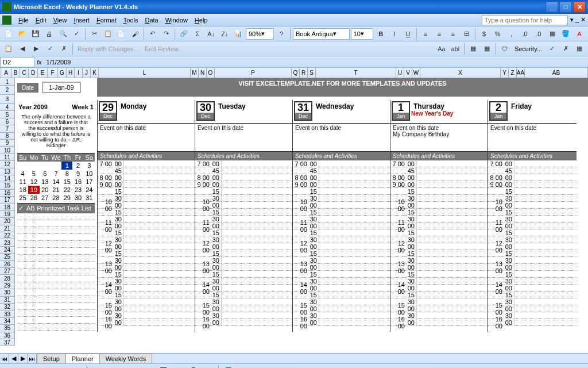 The height and width of the screenshot is (368, 588). What do you see at coordinates (122, 34) in the screenshot?
I see `paste-button: 📄` at bounding box center [122, 34].